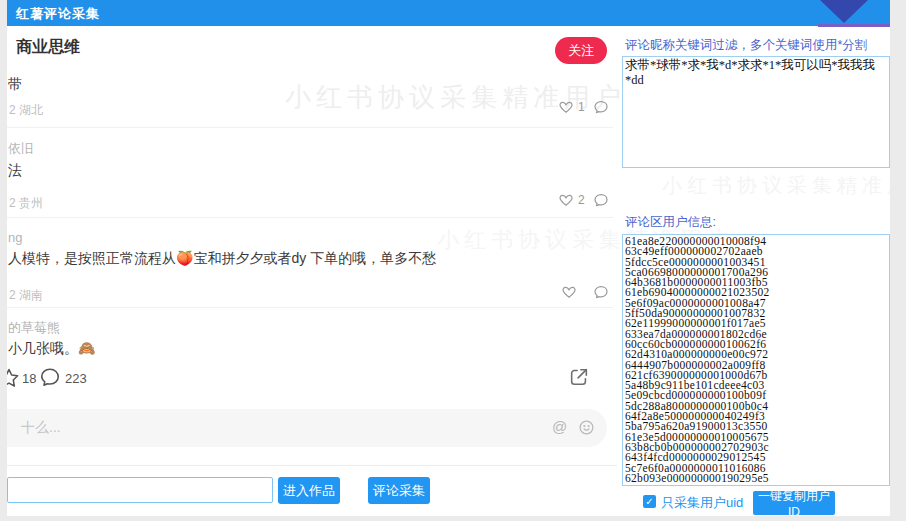 The image size is (906, 521). I want to click on comment-input-placeholder: 十么..., so click(41, 428).